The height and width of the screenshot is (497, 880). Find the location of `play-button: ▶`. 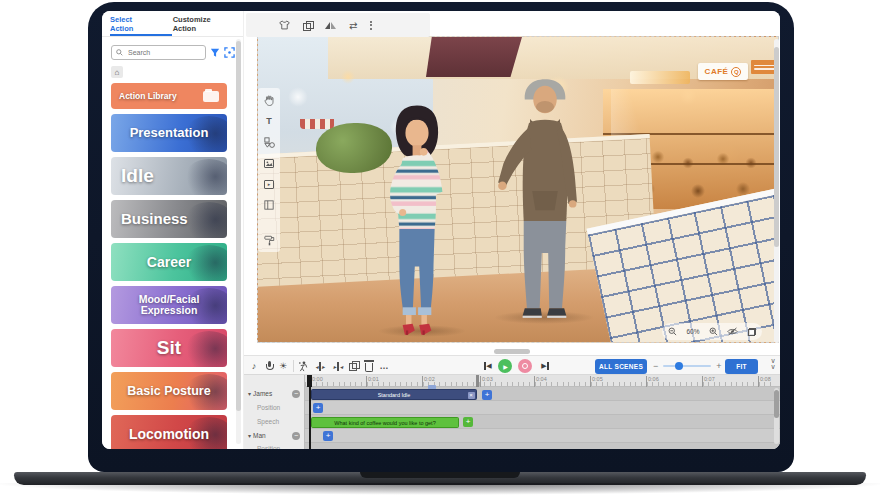

play-button: ▶ is located at coordinates (505, 366).